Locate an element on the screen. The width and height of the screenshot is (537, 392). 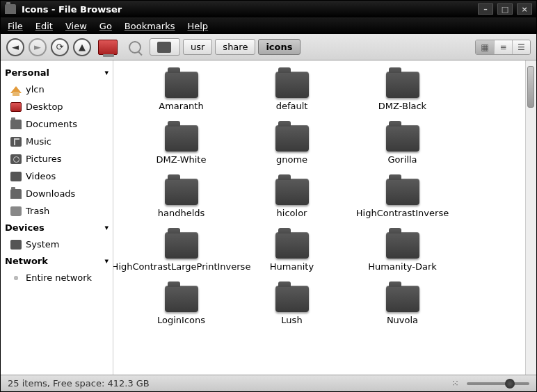
sidebar-item-music: Music is located at coordinates (57, 142).